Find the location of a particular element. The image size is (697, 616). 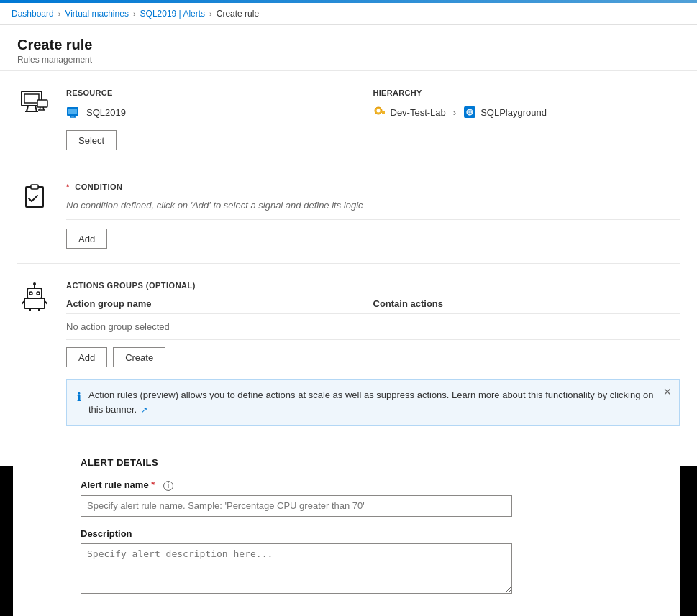

hierarchy-parent-name: Dev-Test-Lab is located at coordinates (419, 112).